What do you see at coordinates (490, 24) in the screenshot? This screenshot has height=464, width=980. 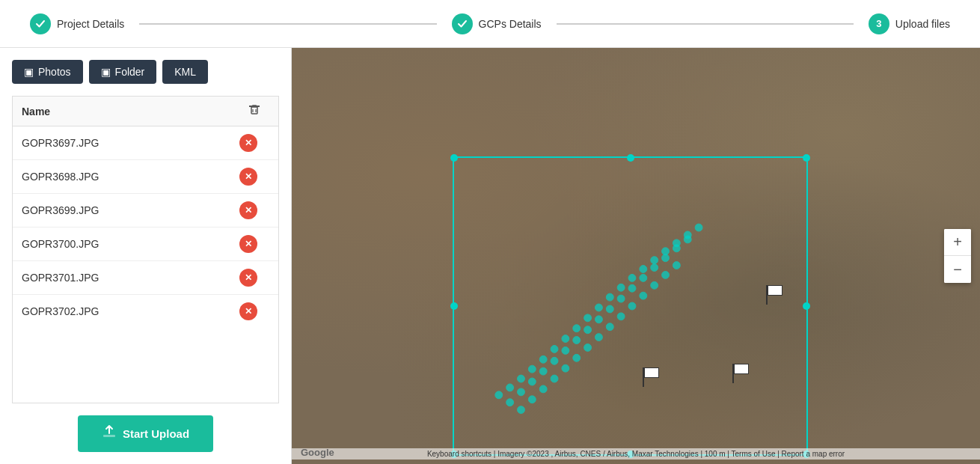 I see `stepper-header: Project Details GCPs Details 3 Upload fi…` at bounding box center [490, 24].